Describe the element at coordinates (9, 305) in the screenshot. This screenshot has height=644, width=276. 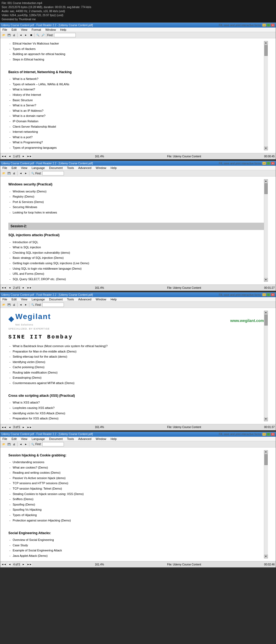
I see `tb-save-3: 💾` at that location.